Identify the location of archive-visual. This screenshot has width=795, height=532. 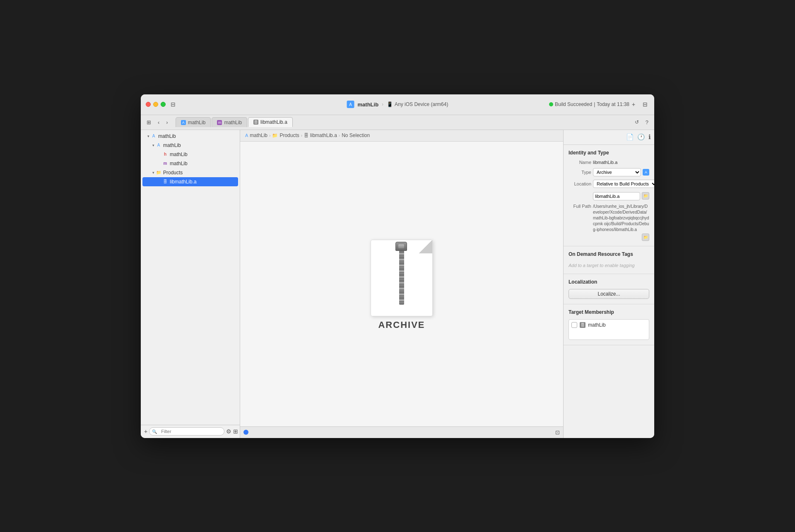
(402, 277).